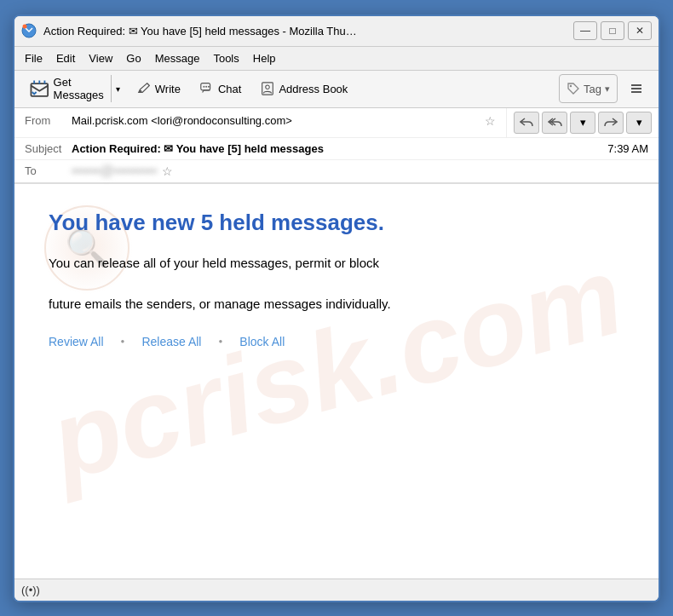  I want to click on reply-all-button, so click(555, 123).